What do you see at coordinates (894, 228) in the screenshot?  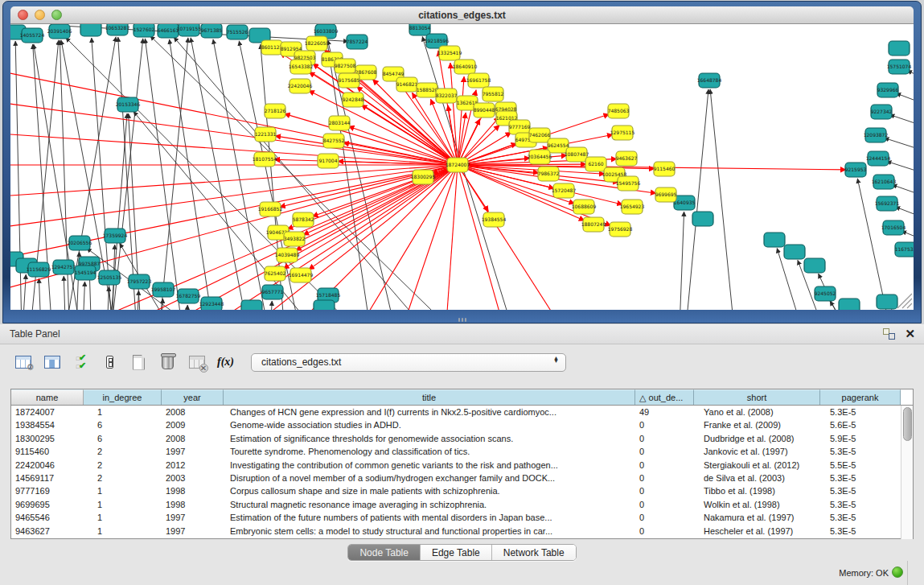 I see `graph-node: 17016504` at bounding box center [894, 228].